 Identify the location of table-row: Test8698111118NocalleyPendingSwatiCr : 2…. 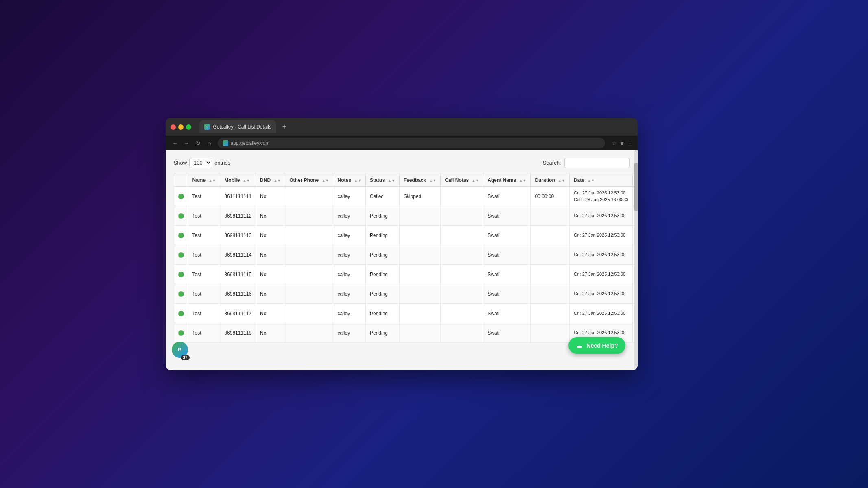
(406, 333).